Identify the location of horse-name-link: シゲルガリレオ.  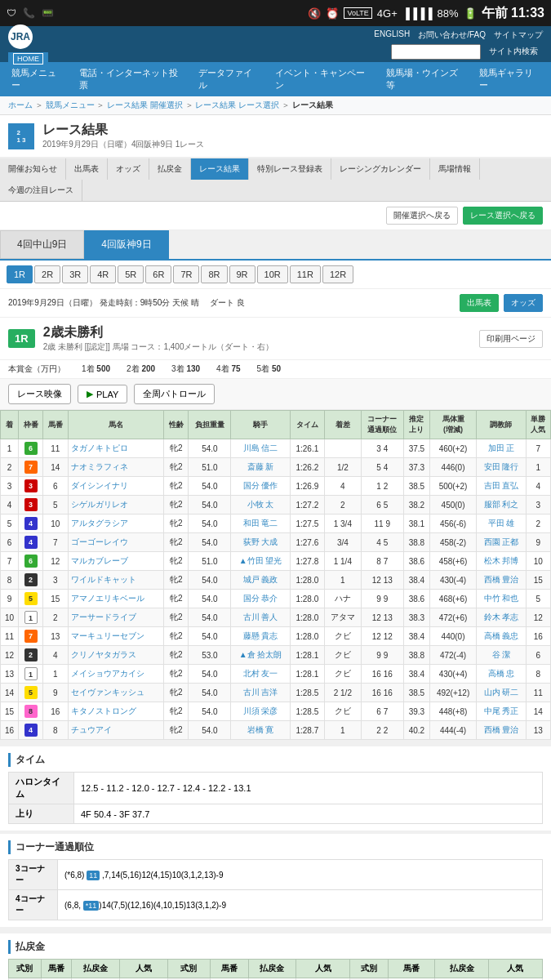
(100, 505).